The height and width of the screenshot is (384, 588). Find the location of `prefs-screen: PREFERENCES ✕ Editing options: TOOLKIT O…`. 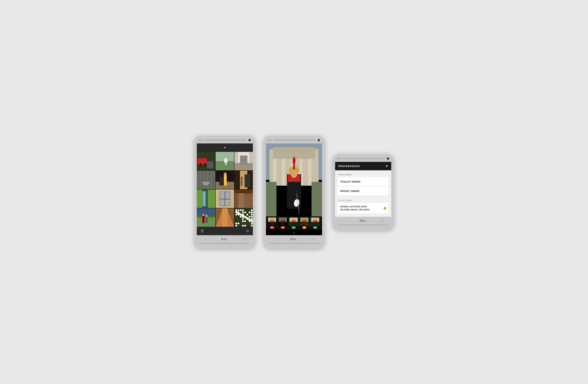

prefs-screen: PREFERENCES ✕ Editing options: TOOLKIT O… is located at coordinates (363, 189).